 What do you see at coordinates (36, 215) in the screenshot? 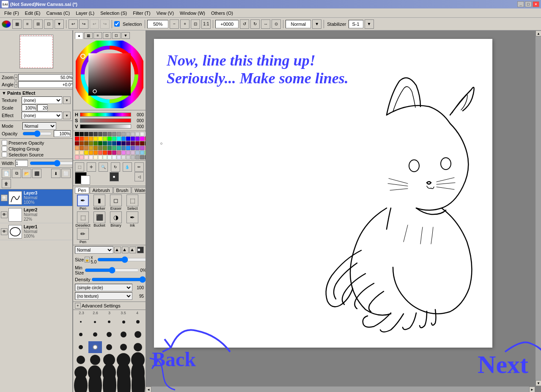
I see `layer-item-layer2: 👁 Layer2 Normal 22%` at bounding box center [36, 215].